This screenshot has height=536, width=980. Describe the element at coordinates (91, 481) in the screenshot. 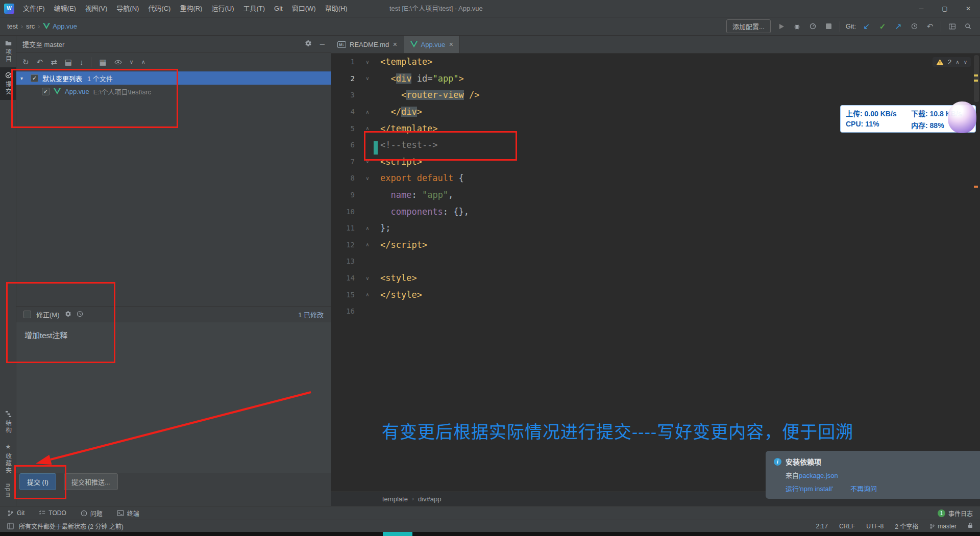

I see `commit-and-push-button: 提交和推送...` at that location.